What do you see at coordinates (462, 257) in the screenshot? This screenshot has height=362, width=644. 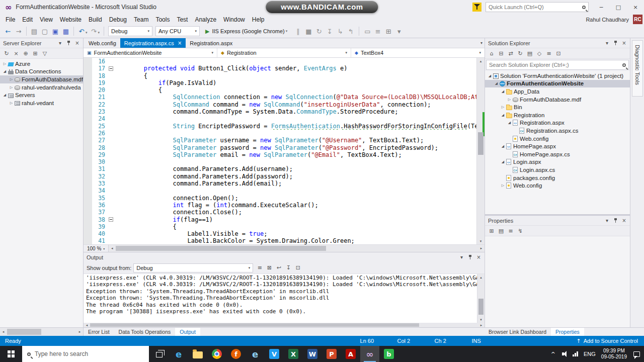 I see `window-position-icon: ▾` at bounding box center [462, 257].